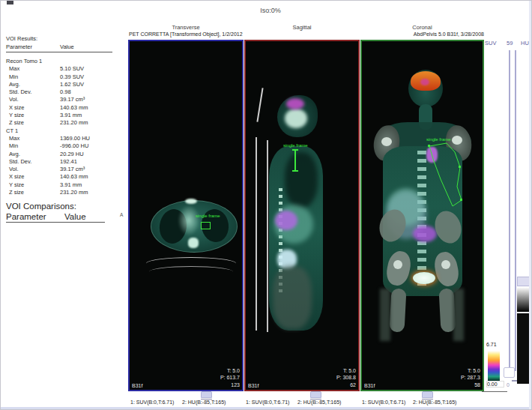 This screenshot has width=532, height=410. What do you see at coordinates (10, 3) in the screenshot?
I see `window-corner-mark` at bounding box center [10, 3].